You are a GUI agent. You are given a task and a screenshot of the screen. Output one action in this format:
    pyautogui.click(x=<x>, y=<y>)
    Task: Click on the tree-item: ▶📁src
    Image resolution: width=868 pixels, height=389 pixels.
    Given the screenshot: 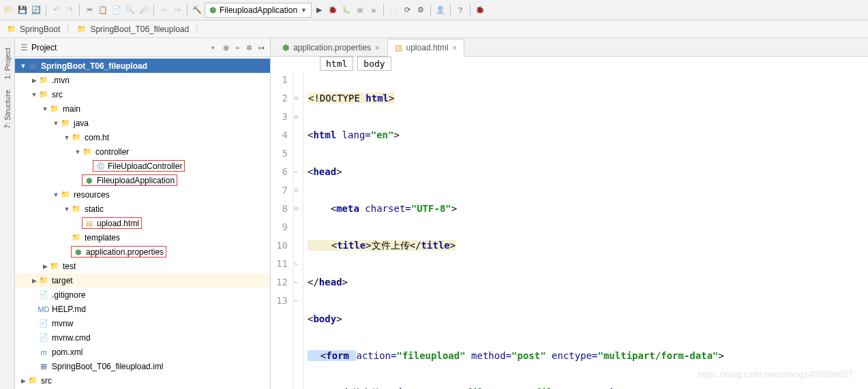 What is the action you would take?
    pyautogui.click(x=143, y=380)
    